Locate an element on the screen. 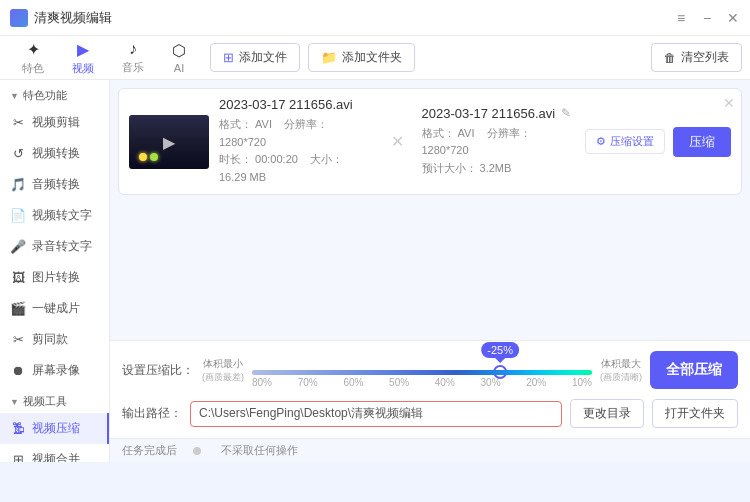  file-input-name: 2023-03-17 211656.avi is located at coordinates (296, 104).